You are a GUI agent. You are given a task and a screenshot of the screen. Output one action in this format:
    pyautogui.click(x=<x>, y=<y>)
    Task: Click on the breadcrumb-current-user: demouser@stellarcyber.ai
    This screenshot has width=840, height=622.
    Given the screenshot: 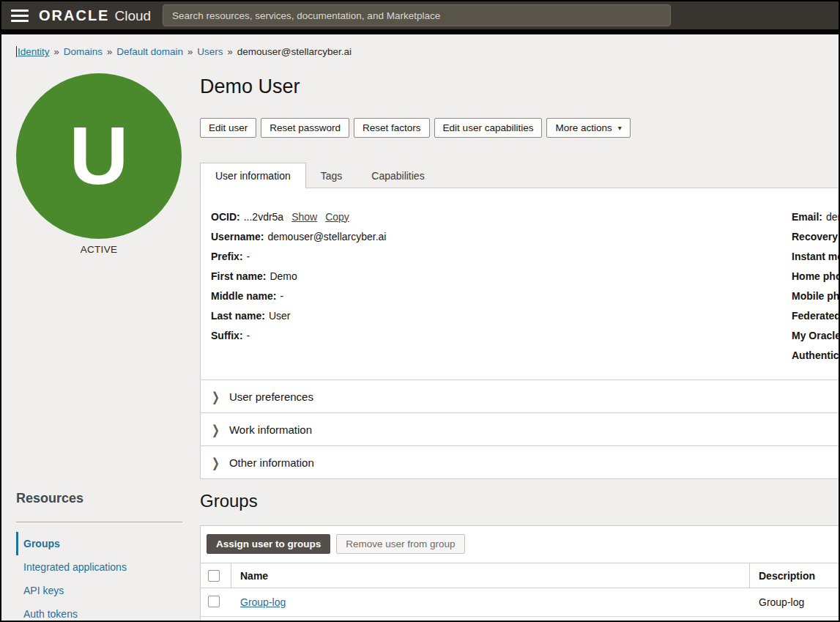 What is the action you would take?
    pyautogui.click(x=294, y=51)
    